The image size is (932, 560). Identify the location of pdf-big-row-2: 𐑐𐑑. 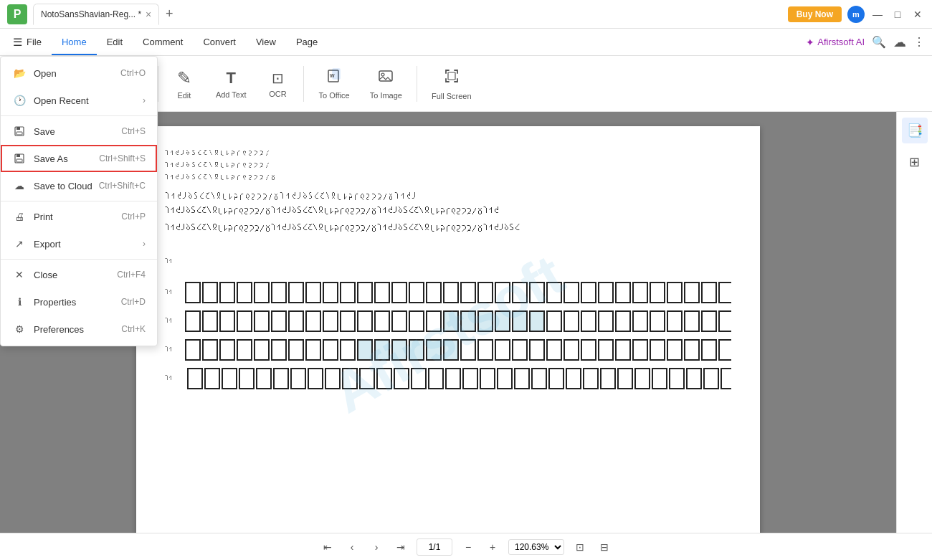
(448, 321).